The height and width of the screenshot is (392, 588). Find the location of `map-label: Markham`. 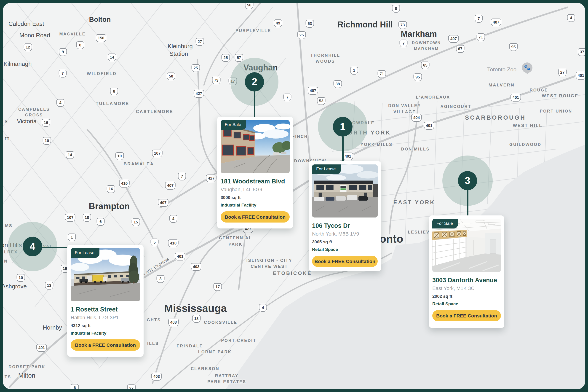

map-label: Markham is located at coordinates (419, 34).